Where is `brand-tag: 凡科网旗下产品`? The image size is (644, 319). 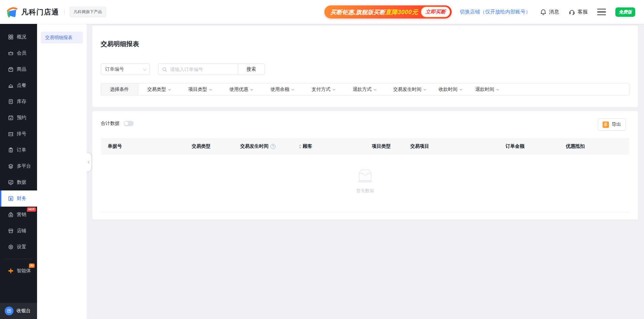 brand-tag: 凡科网旗下产品 is located at coordinates (88, 12).